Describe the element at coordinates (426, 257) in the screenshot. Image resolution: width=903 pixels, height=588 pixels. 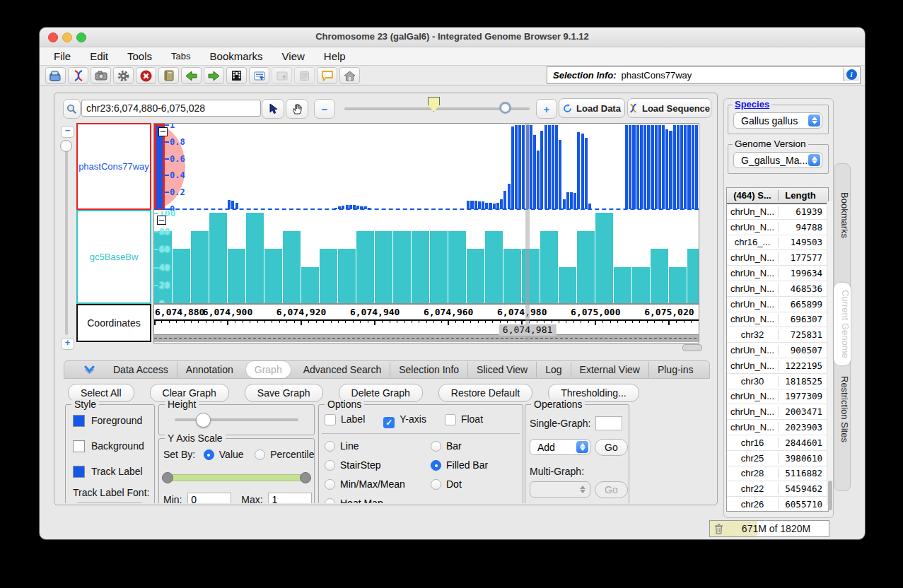
I see `gc5base-track: 100806040200` at that location.